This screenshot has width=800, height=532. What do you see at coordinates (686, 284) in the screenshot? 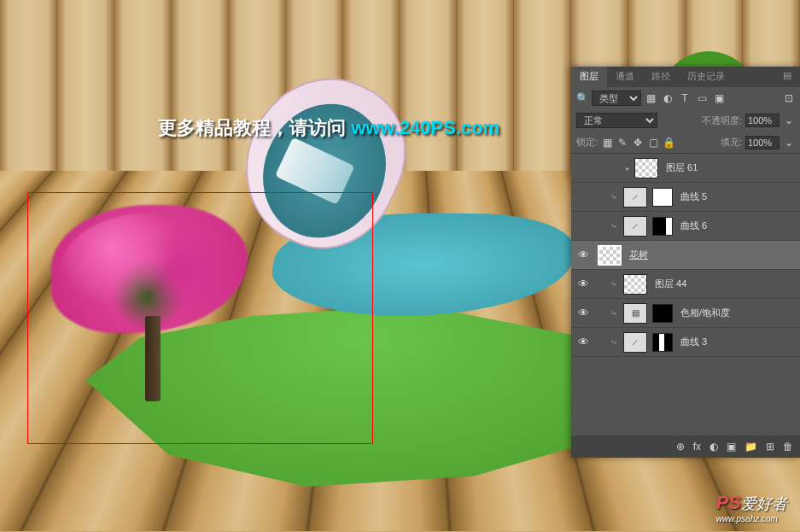
I see `layer-item: 👁 ⤷ 图层 44` at bounding box center [686, 284].